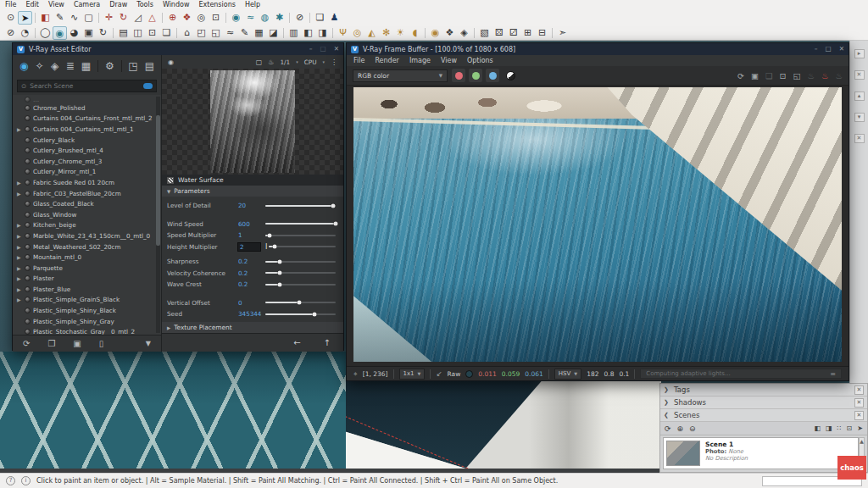  I want to click on material-row: Plastic_Simple_Shiny_Black, so click(86, 310).